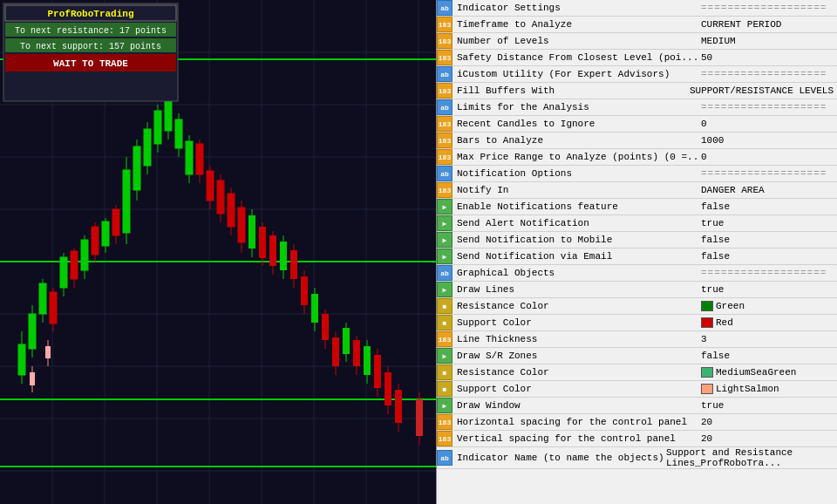 The image size is (837, 504). What do you see at coordinates (636, 124) in the screenshot?
I see `settings-row: 183Recent Candles to Ignore0` at bounding box center [636, 124].